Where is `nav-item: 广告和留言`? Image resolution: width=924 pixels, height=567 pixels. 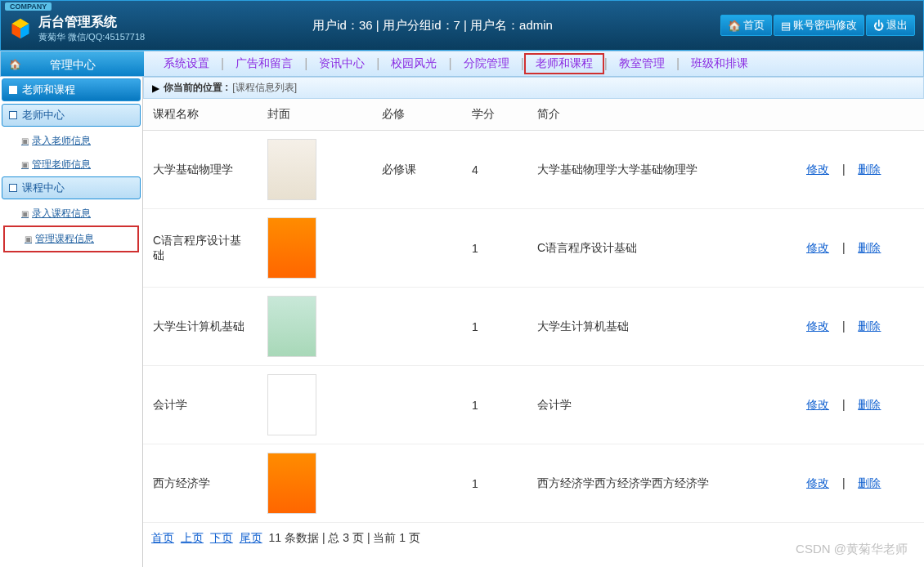
nav-item: 广告和留言 is located at coordinates (264, 64).